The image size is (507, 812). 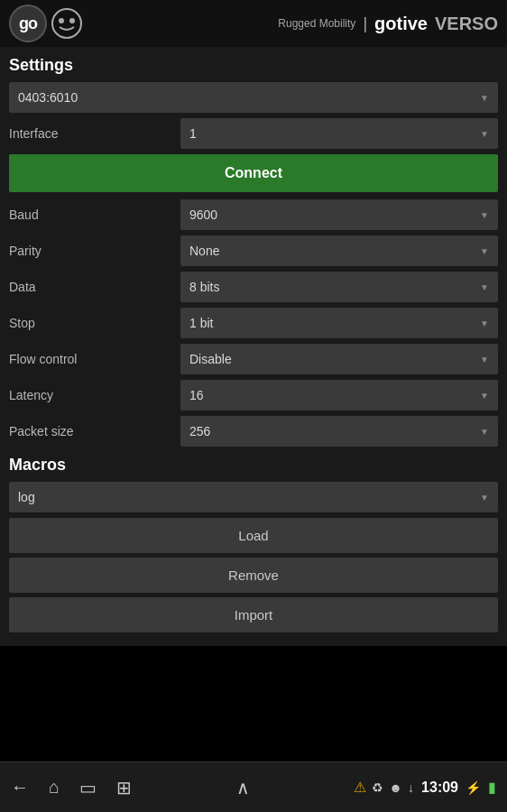 I want to click on chevron-up-button: ∧, so click(x=244, y=788).